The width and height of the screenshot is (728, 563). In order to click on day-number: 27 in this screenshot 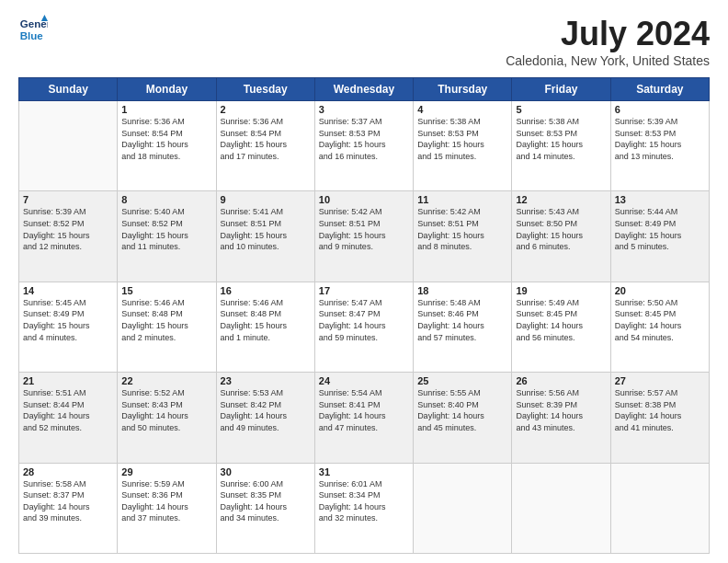, I will do `click(660, 381)`.